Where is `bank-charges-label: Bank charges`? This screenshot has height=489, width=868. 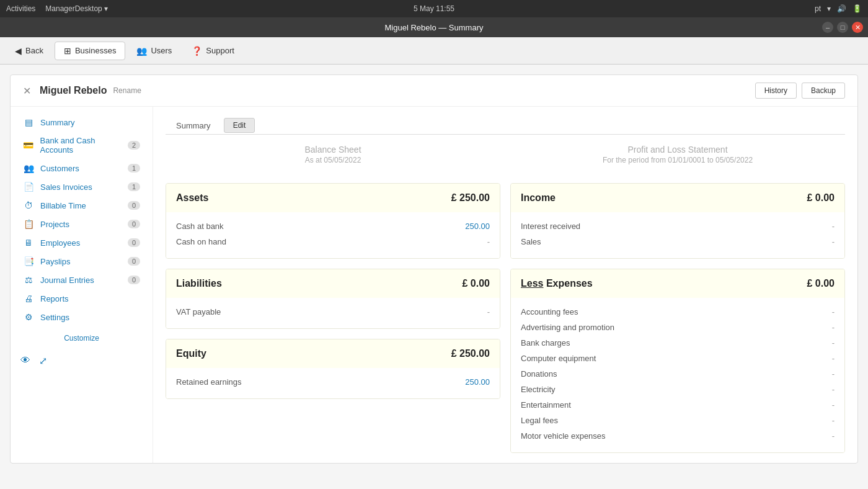
bank-charges-label: Bank charges is located at coordinates (546, 343).